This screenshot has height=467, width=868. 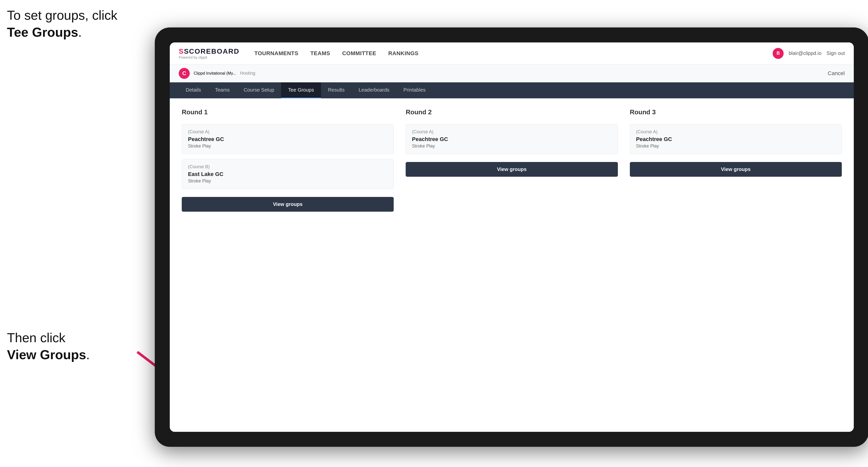 I want to click on round-3-column: Round 3 (Course A) Peachtree GC Stroke P…, so click(x=736, y=160).